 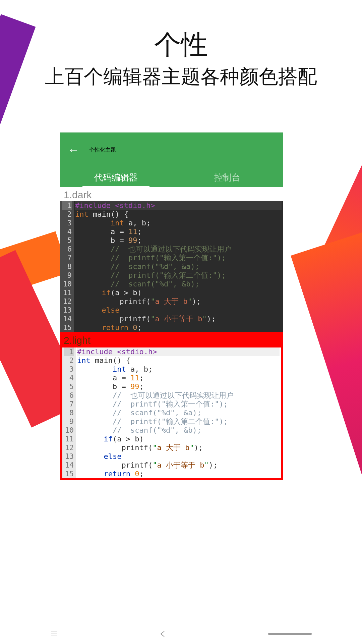 I want to click on nav-back-icon, so click(x=163, y=634).